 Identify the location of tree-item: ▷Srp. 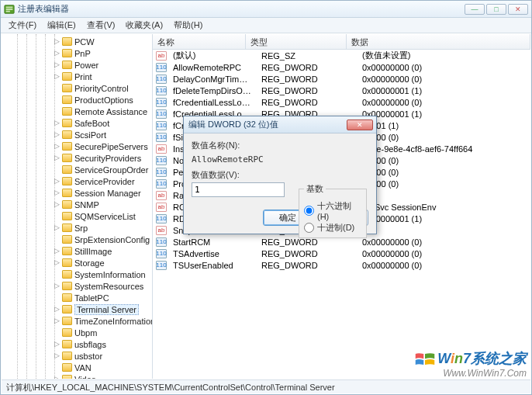
(77, 228).